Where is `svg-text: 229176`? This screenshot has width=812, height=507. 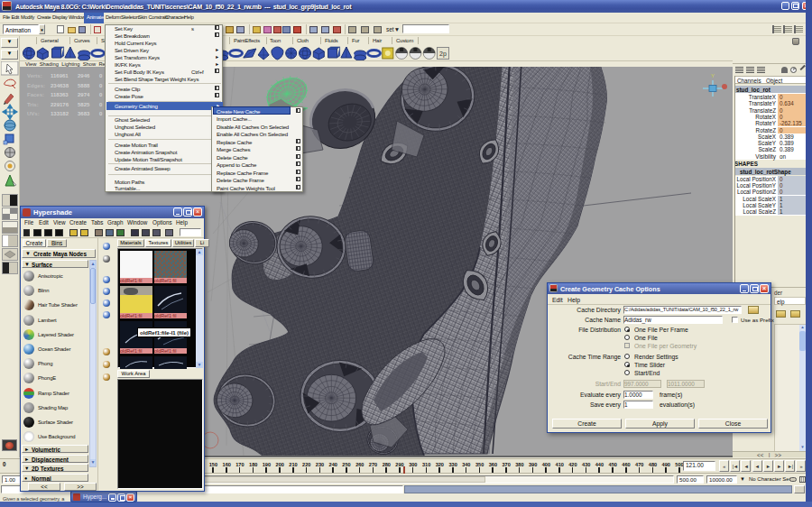
svg-text: 229176 is located at coordinates (60, 105).